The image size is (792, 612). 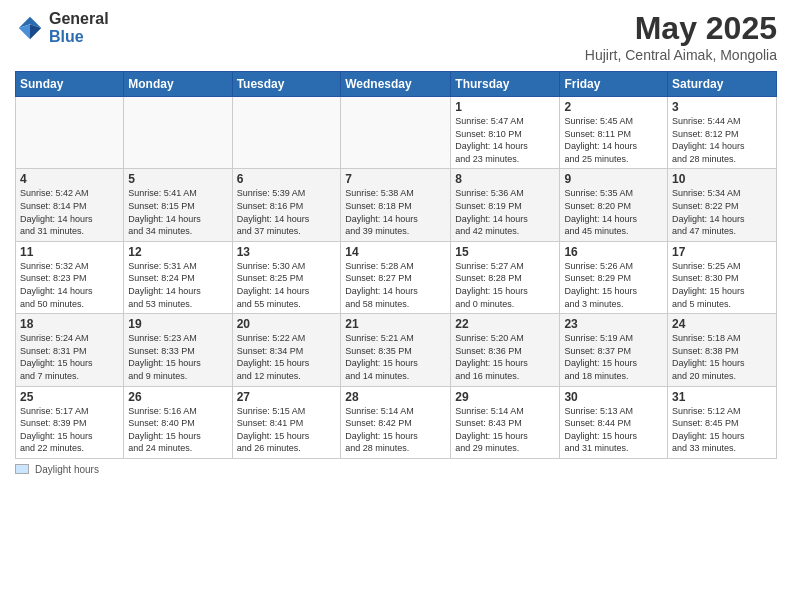 What do you see at coordinates (178, 179) in the screenshot?
I see `day-number: 5` at bounding box center [178, 179].